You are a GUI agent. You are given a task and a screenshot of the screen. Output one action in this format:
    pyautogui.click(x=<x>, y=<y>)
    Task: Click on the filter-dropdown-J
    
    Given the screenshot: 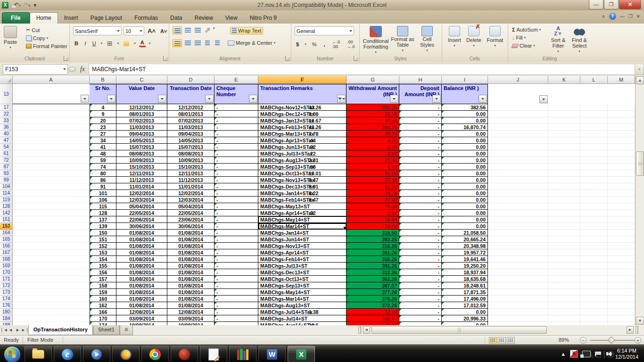 What is the action you would take?
    pyautogui.click(x=544, y=99)
    